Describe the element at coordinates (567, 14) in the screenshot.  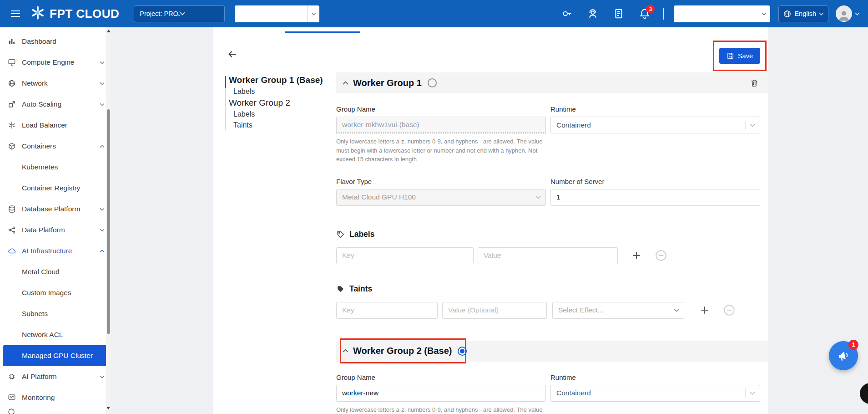
I see `key-icon` at that location.